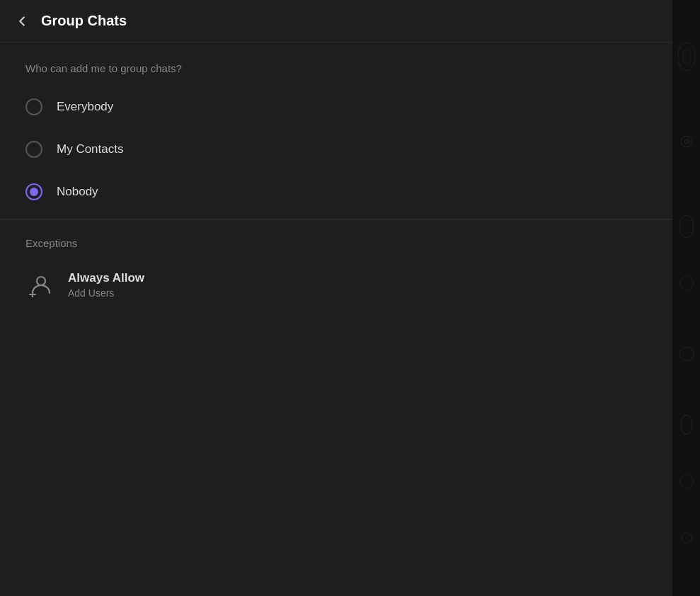  What do you see at coordinates (336, 149) in the screenshot?
I see `radio-option-my-contacts: My Contacts` at bounding box center [336, 149].